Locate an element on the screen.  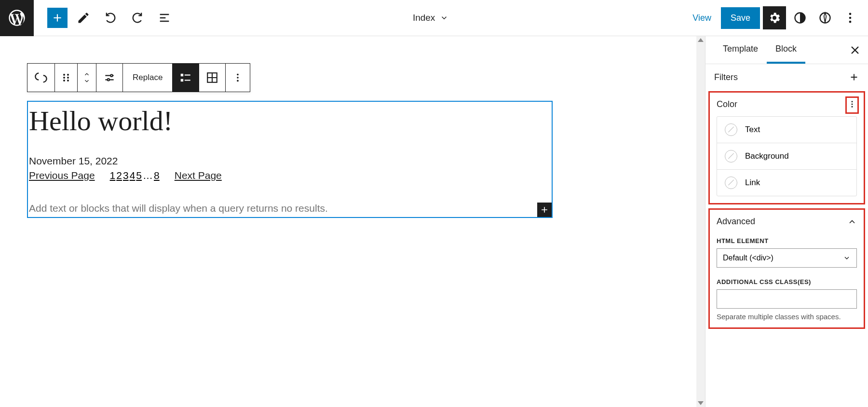
move-buttons is located at coordinates (87, 78).